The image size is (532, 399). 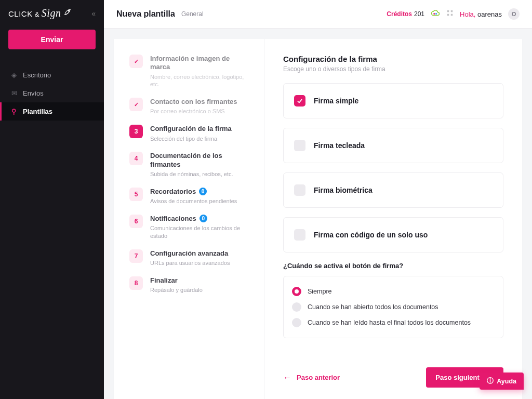 I want to click on option-firma-tecleada: Firma tecleada, so click(x=393, y=145).